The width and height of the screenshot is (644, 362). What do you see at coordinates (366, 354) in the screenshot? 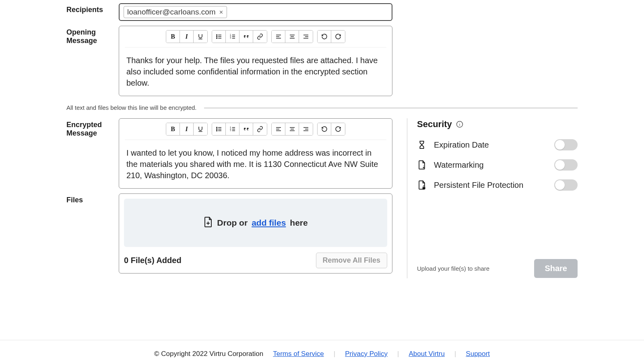
I see `footer-link-privacy: Privacy Policy` at bounding box center [366, 354].